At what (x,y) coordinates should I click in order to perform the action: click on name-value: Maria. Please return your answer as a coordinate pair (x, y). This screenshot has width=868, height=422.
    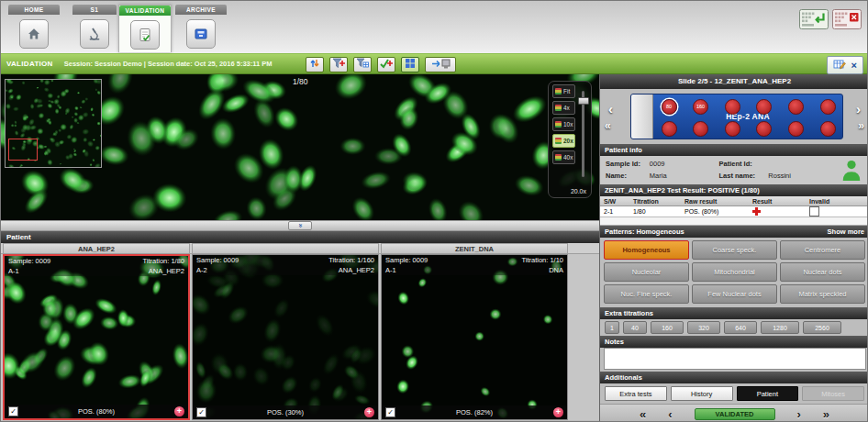
    Looking at the image, I should click on (684, 176).